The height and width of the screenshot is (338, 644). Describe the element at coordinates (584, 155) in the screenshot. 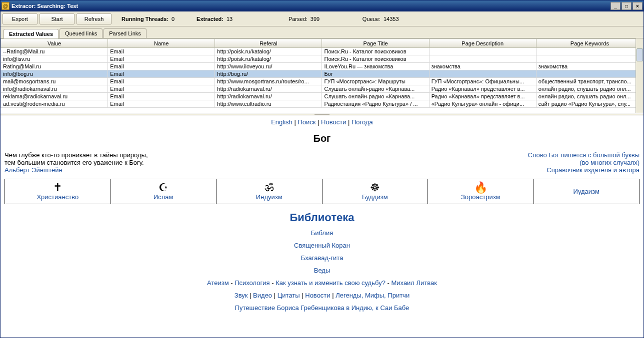

I see `right-line1: Слово Бог пишется с большой буквы` at that location.